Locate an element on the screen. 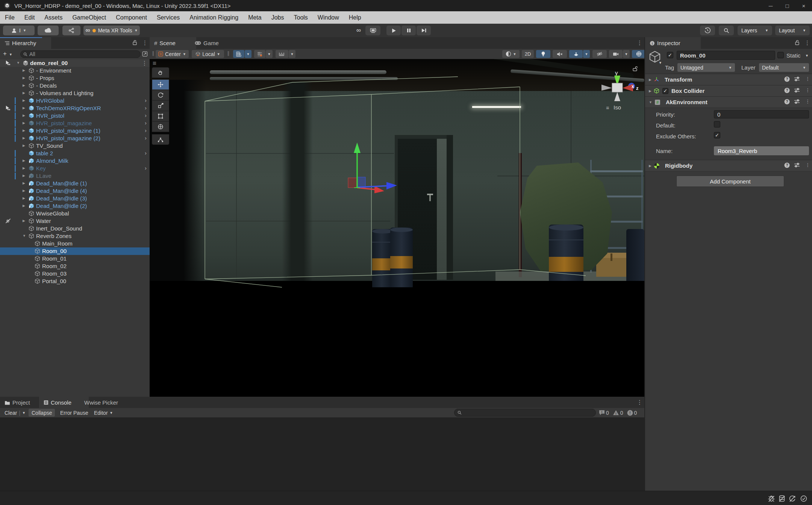  console-badge-info-bubble: !0 is located at coordinates (604, 413).